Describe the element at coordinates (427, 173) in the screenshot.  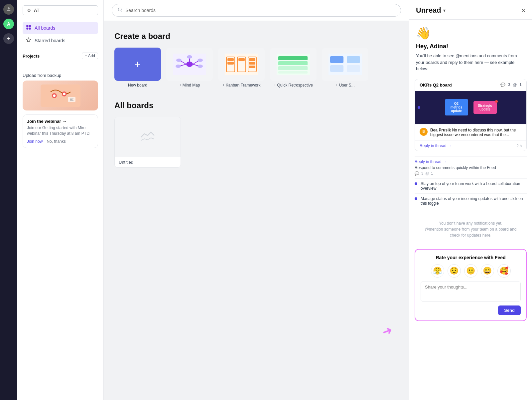
I see `feature-mention-icon: @` at that location.